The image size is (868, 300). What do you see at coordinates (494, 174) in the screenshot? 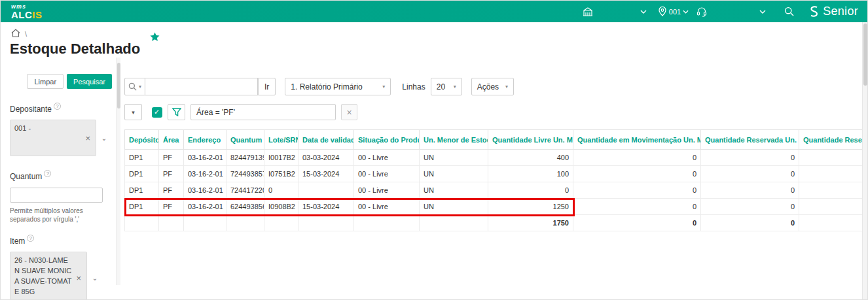
I see `table-row: DP1PF03-16-2-01724493857I0751B215-03-202…` at bounding box center [494, 174].